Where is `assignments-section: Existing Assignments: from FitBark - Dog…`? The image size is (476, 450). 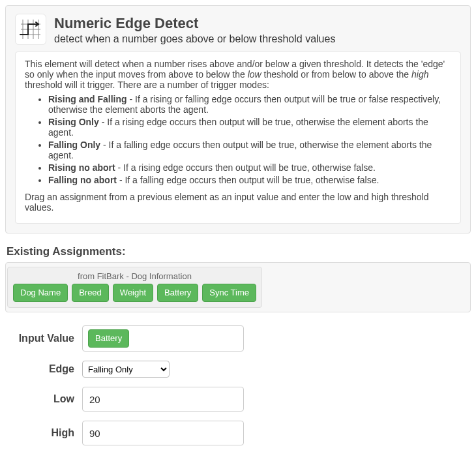 assignments-section: Existing Assignments: from FitBark - Dog… is located at coordinates (238, 279).